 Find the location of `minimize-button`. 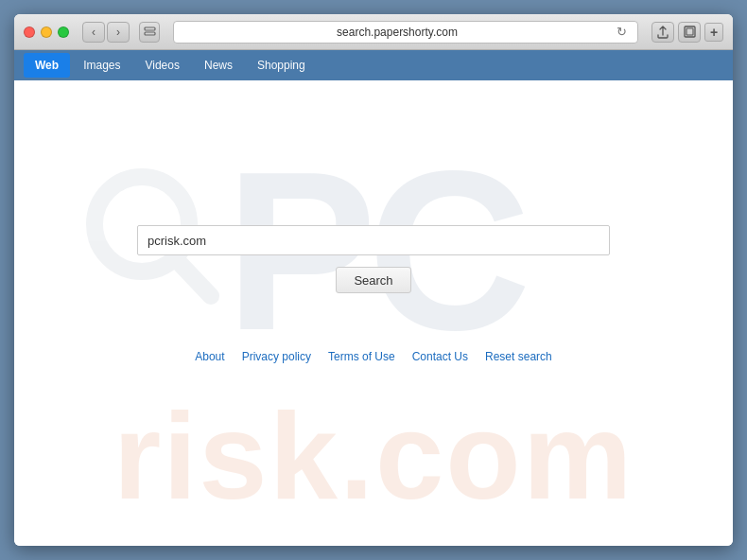

minimize-button is located at coordinates (46, 32).